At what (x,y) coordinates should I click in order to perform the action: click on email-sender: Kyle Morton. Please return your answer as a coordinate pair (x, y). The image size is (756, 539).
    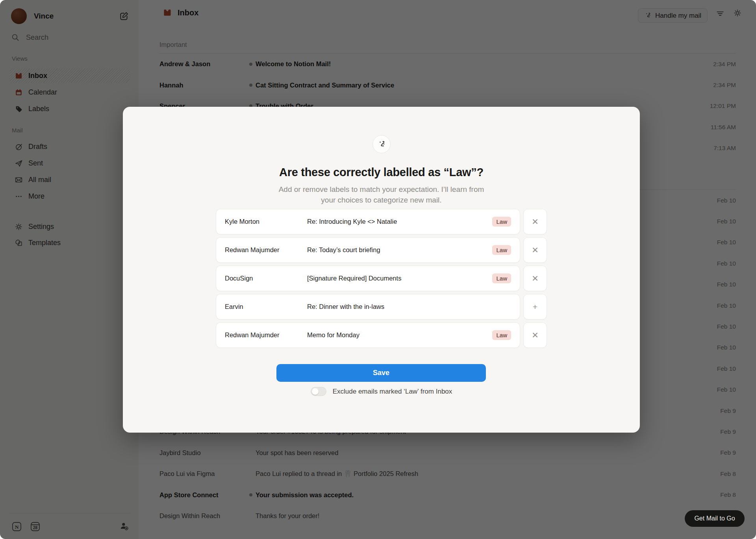
    Looking at the image, I should click on (266, 221).